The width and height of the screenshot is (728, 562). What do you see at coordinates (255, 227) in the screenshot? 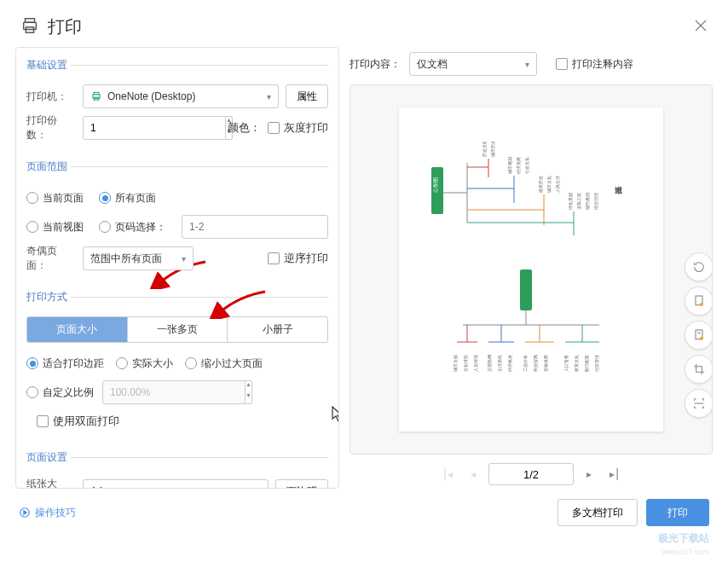
I see `page-range-input` at bounding box center [255, 227].